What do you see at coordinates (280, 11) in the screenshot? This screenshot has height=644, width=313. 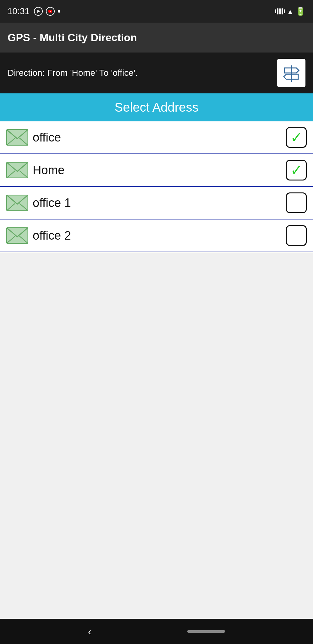 I see `vibrate-icon` at bounding box center [280, 11].